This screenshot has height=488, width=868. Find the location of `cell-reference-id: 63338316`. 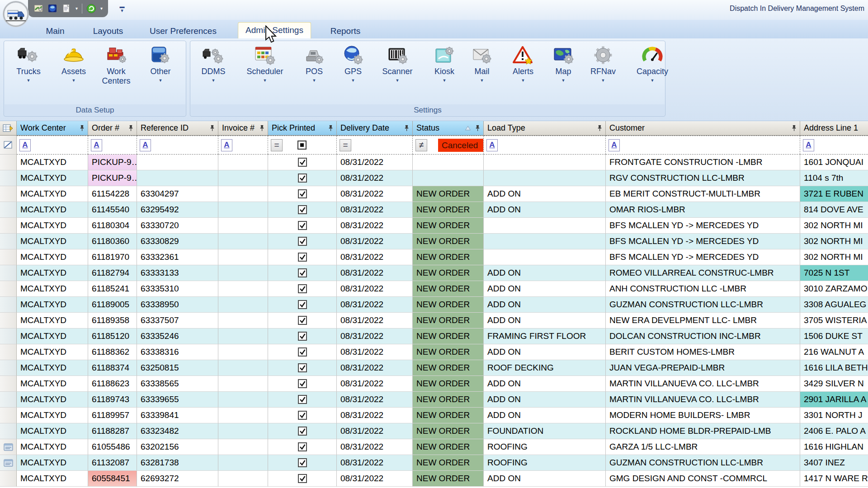

cell-reference-id: 63338316 is located at coordinates (178, 352).